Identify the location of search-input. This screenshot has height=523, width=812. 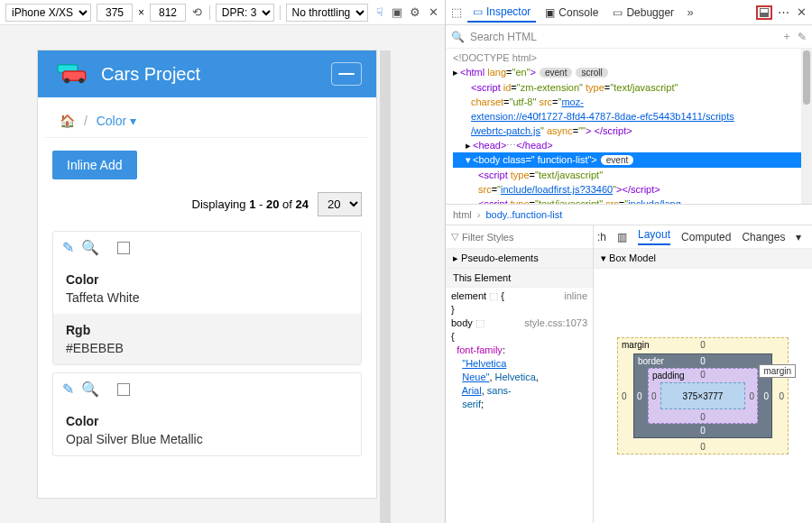
(623, 37).